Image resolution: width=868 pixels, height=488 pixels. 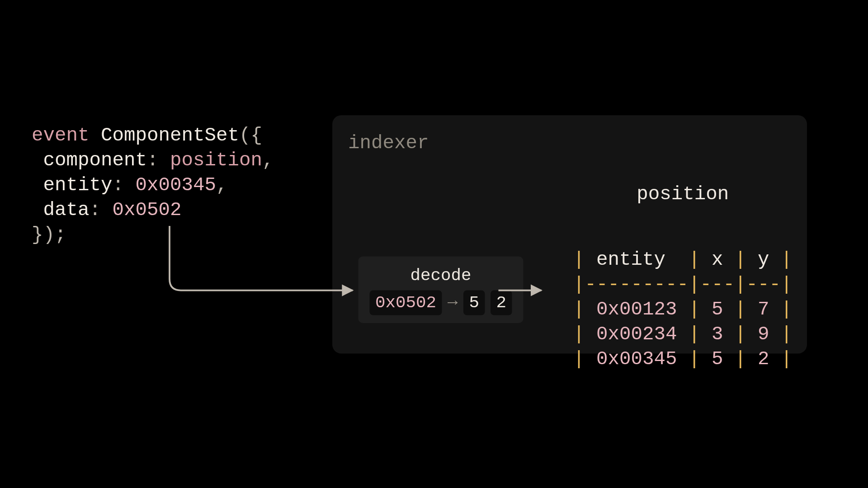 What do you see at coordinates (153, 173) in the screenshot?
I see `event-code: event ComponentSet({ component: position…` at bounding box center [153, 173].